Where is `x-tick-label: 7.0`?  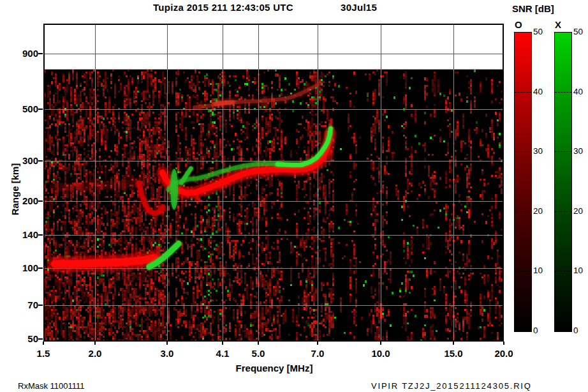
x-tick-label: 7.0 is located at coordinates (318, 354).